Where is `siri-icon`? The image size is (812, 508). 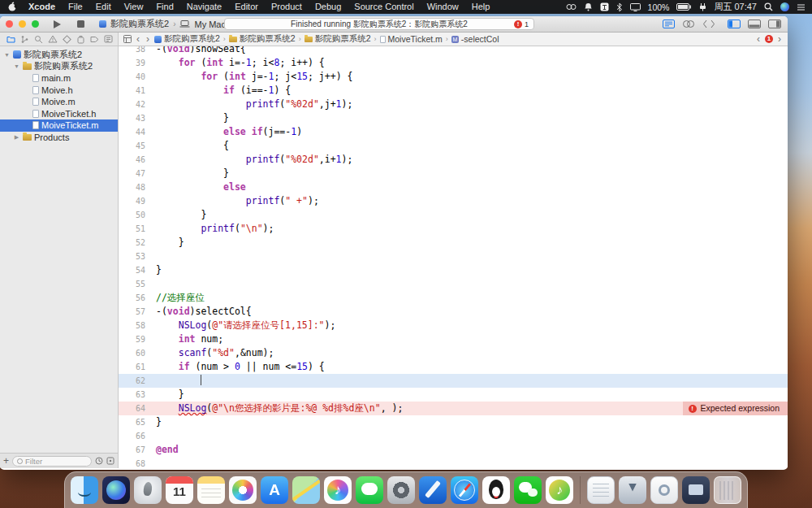 siri-icon is located at coordinates (784, 7).